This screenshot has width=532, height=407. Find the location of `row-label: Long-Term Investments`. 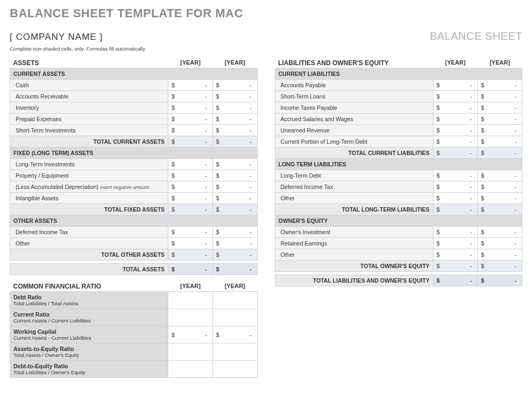

row-label: Long-Term Investments is located at coordinates (89, 165).